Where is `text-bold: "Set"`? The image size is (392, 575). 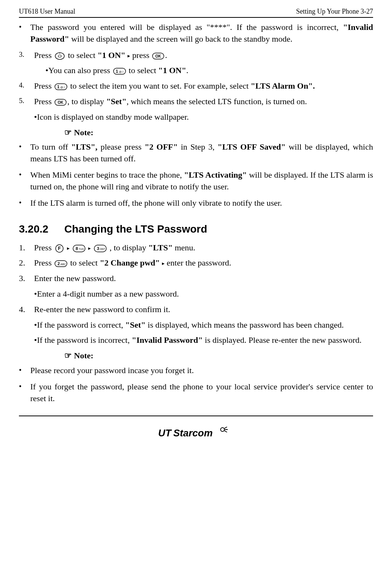 text-bold: "Set" is located at coordinates (117, 102).